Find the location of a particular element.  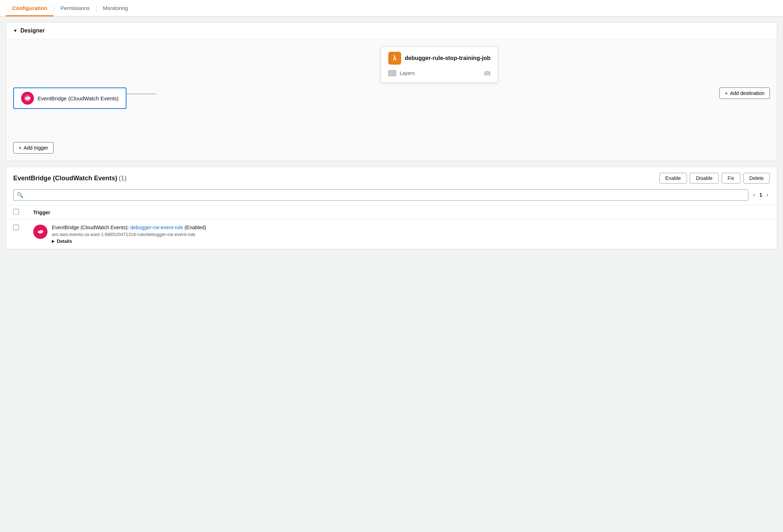

lambda-icon: λ is located at coordinates (395, 58).